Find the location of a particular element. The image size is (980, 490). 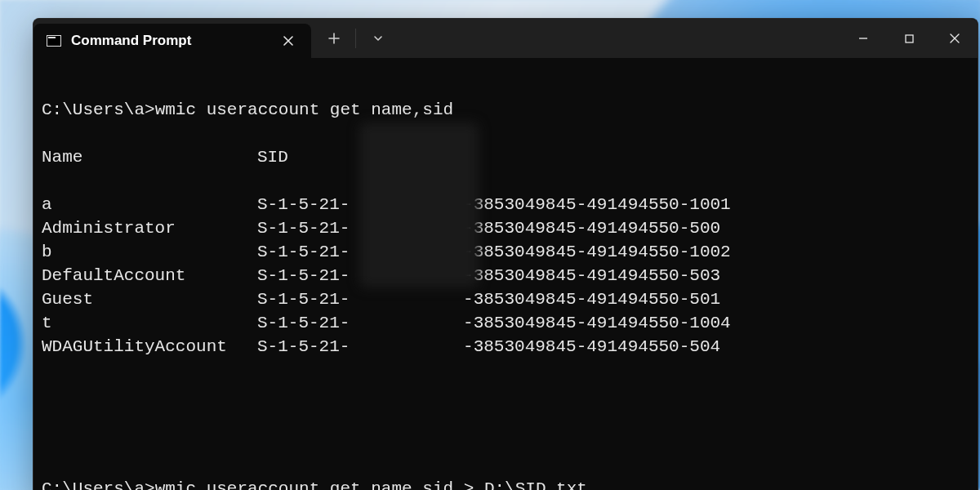

cell-name: t is located at coordinates (149, 323).